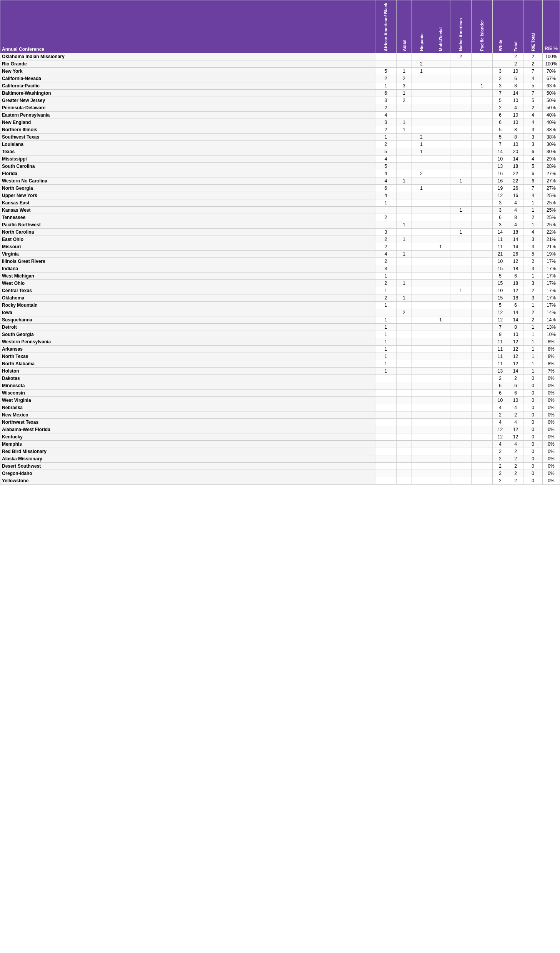 The height and width of the screenshot is (953, 560). What do you see at coordinates (386, 108) in the screenshot?
I see `cell-african_american: 2` at bounding box center [386, 108].